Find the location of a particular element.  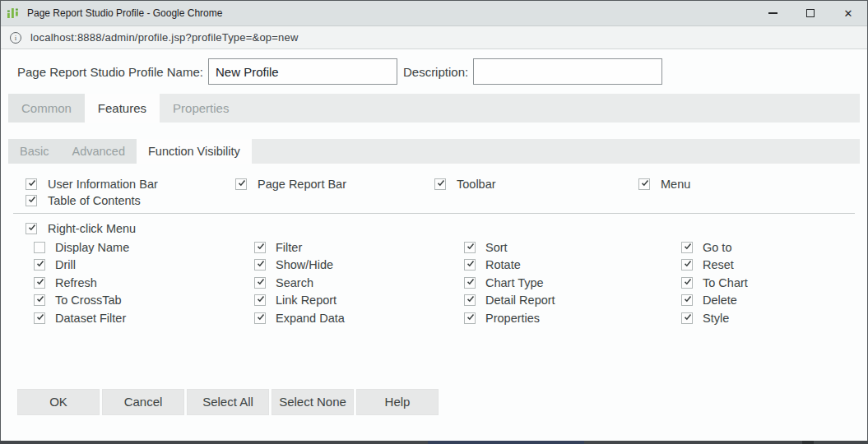

close-button is located at coordinates (848, 13).